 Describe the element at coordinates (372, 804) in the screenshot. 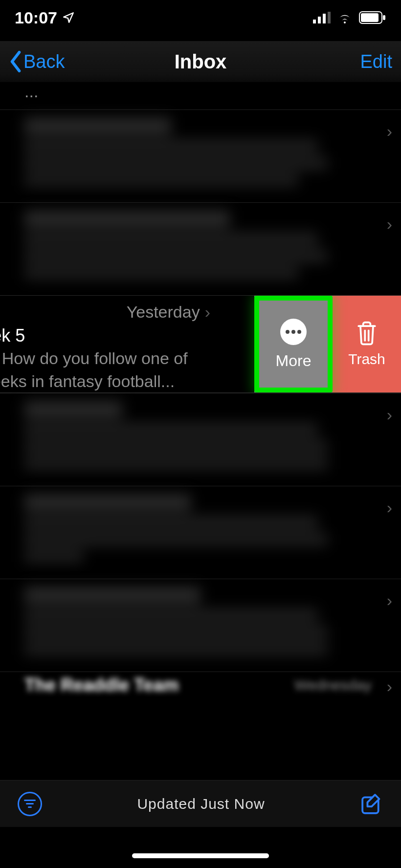

I see `compose-icon` at that location.